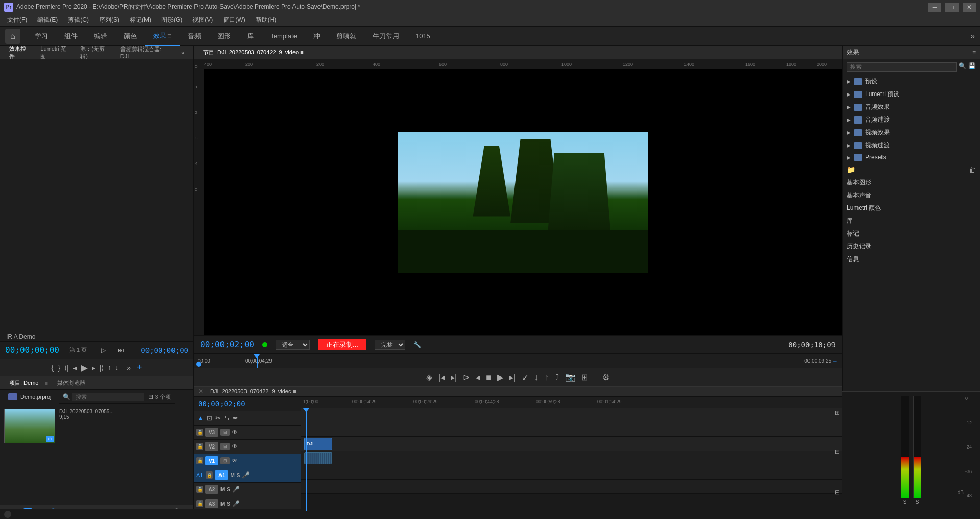 This screenshot has width=980, height=519. What do you see at coordinates (200, 504) in the screenshot?
I see `a3-lock: 🔒` at bounding box center [200, 504].